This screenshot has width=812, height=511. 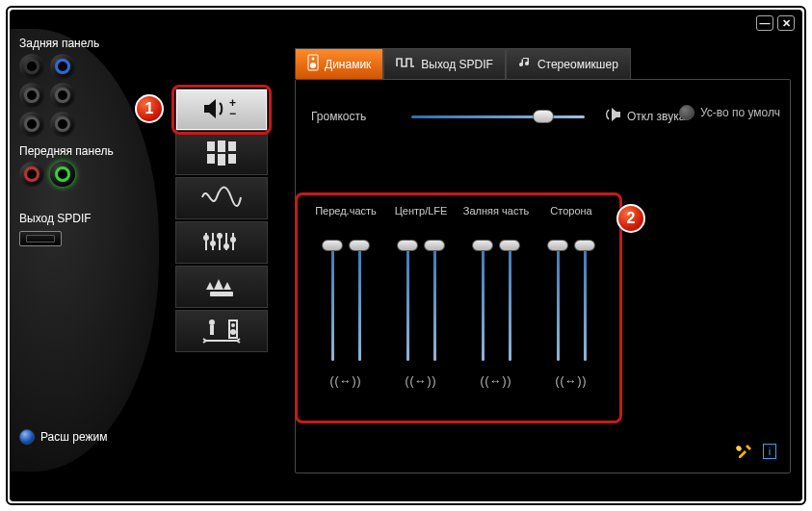 I want to click on channel-label: Центр/LFE, so click(x=421, y=214).